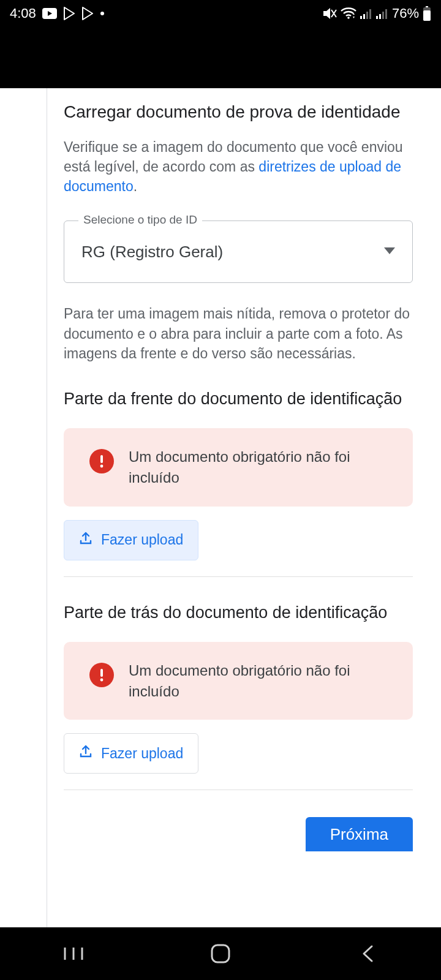 The image size is (441, 980). What do you see at coordinates (405, 13) in the screenshot?
I see `battery-text: 76%` at bounding box center [405, 13].